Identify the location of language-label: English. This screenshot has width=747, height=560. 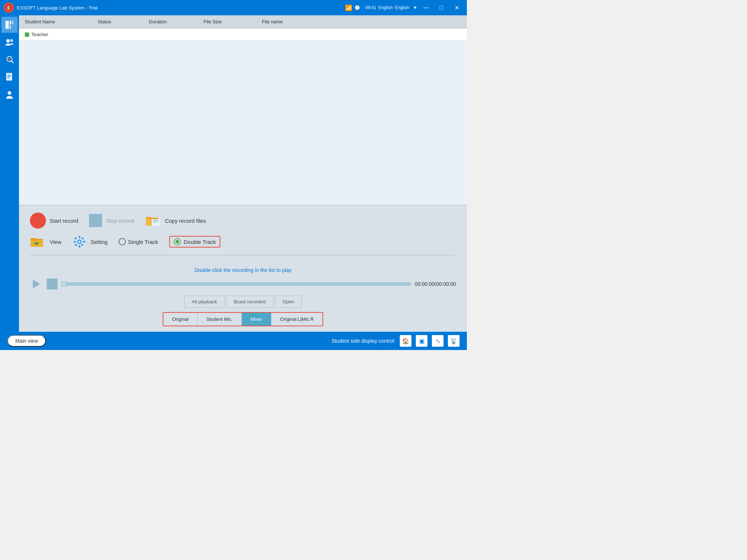
(402, 8).